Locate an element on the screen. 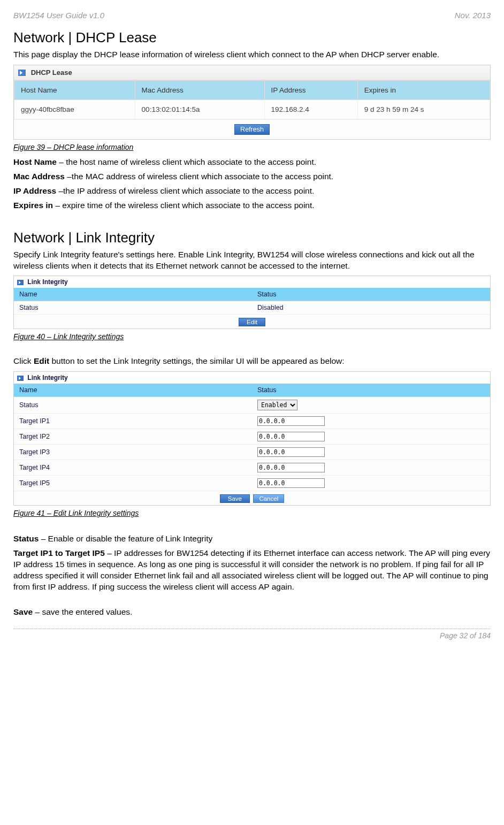 This screenshot has height=825, width=504. target-ip4-label: Target IP4 is located at coordinates (133, 468).